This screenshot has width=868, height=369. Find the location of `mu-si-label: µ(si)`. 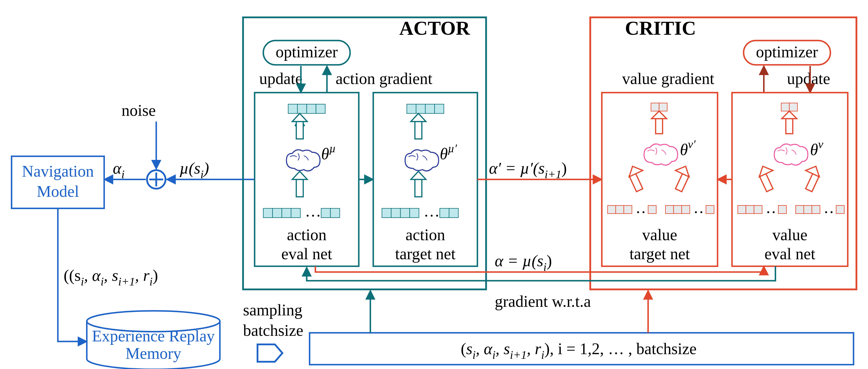

mu-si-label: µ(si) is located at coordinates (194, 170).